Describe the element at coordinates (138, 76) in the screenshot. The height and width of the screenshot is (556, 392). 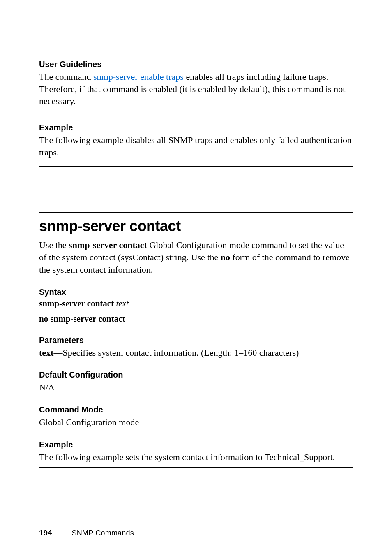
I see `snmp-server-enable-traps-link: snmp-server enable traps` at that location.